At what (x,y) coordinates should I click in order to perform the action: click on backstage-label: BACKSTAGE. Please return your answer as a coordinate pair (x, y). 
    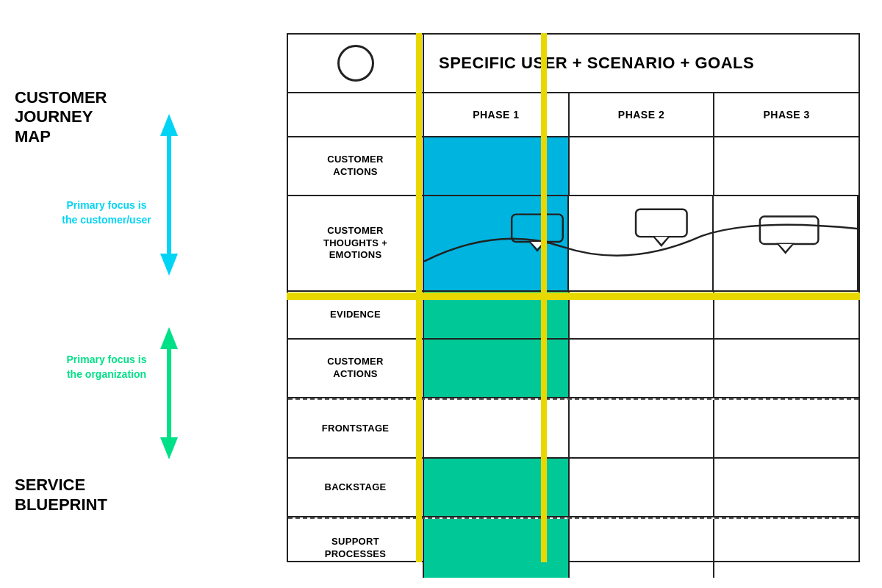
    Looking at the image, I should click on (355, 488).